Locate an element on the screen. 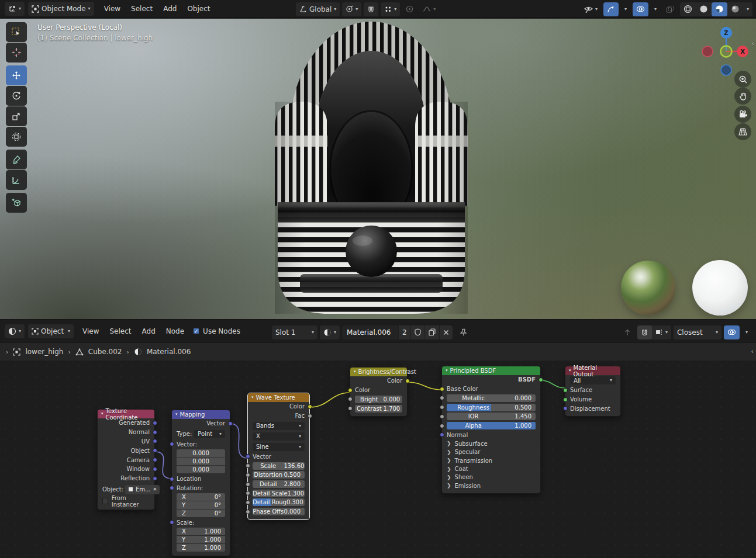  shader-menu-select: Select is located at coordinates (120, 331).